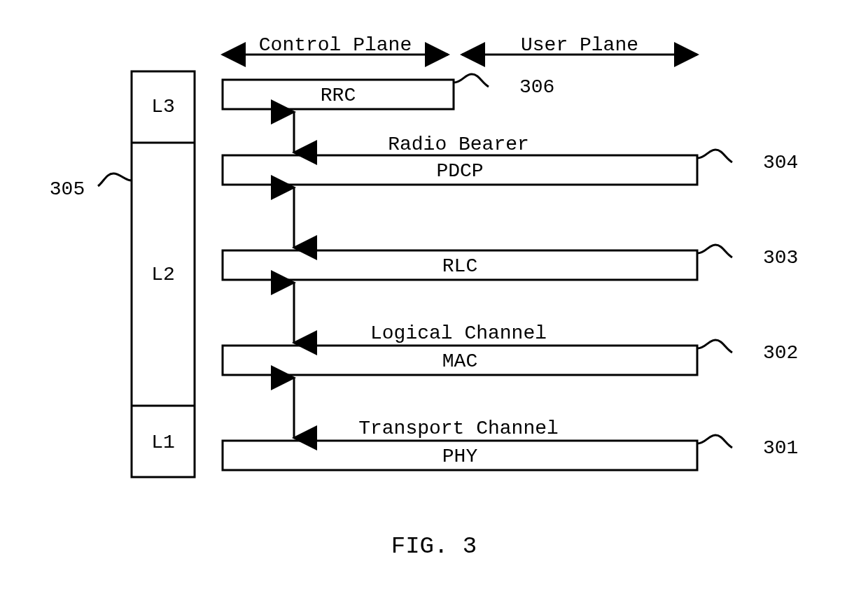 The width and height of the screenshot is (868, 589). Describe the element at coordinates (537, 87) in the screenshot. I see `ref-306: 306` at that location.